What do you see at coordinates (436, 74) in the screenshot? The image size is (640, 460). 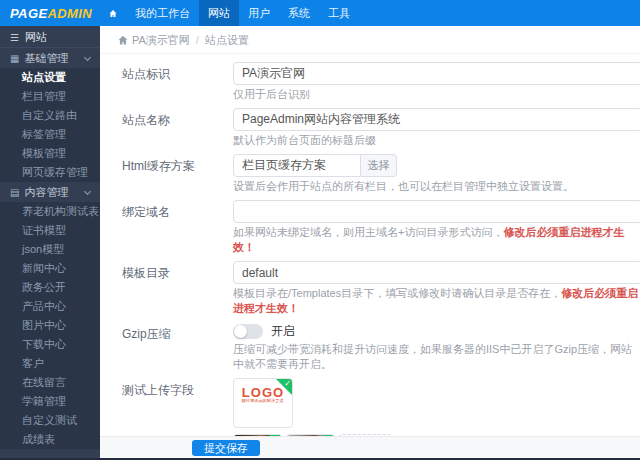 I see `site-identifier-input` at bounding box center [436, 74].